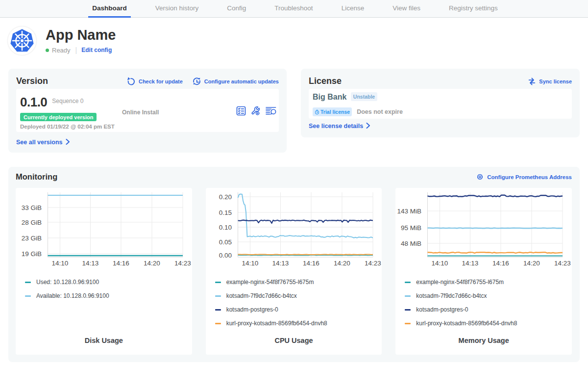  Describe the element at coordinates (225, 228) in the screenshot. I see `svg-text: 0.10` at that location.